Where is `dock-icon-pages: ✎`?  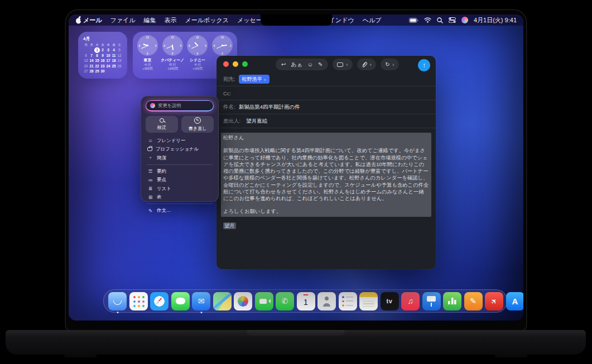 dock-icon-pages: ✎ is located at coordinates (473, 301).